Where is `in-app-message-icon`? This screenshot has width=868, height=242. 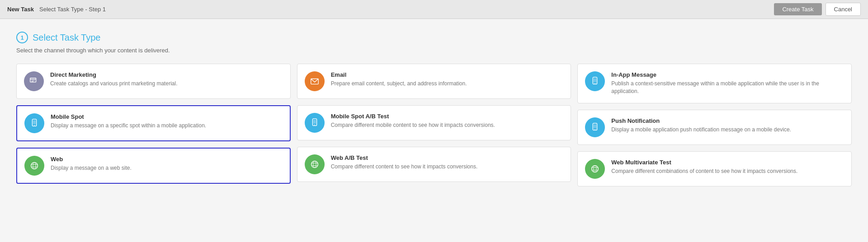
in-app-message-icon is located at coordinates (595, 81).